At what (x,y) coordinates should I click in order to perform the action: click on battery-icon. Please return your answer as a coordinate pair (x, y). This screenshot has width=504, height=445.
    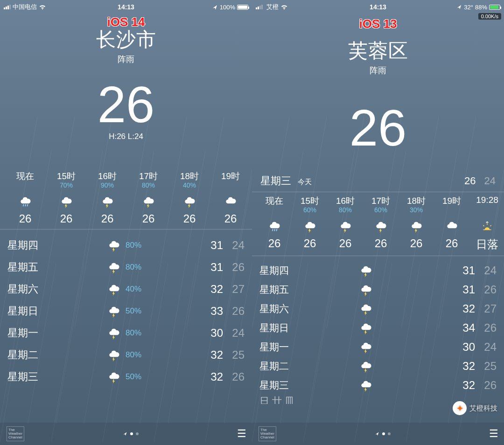
    Looking at the image, I should click on (495, 7).